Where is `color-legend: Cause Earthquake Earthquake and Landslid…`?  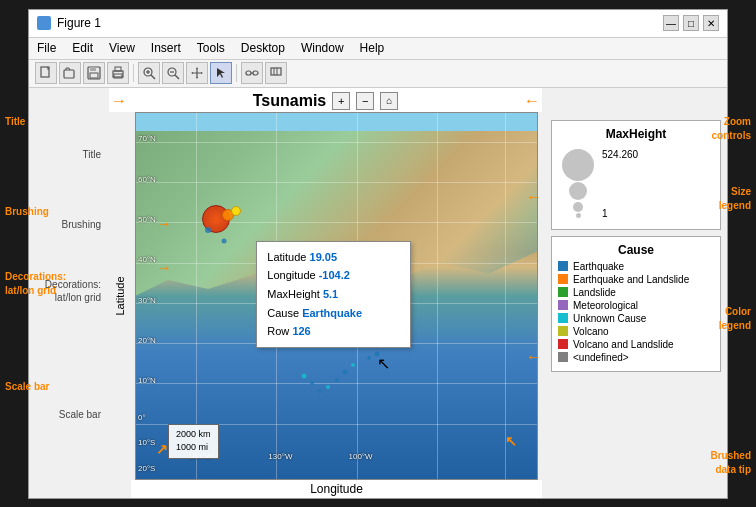 color-legend: Cause Earthquake Earthquake and Landslid… is located at coordinates (636, 304).